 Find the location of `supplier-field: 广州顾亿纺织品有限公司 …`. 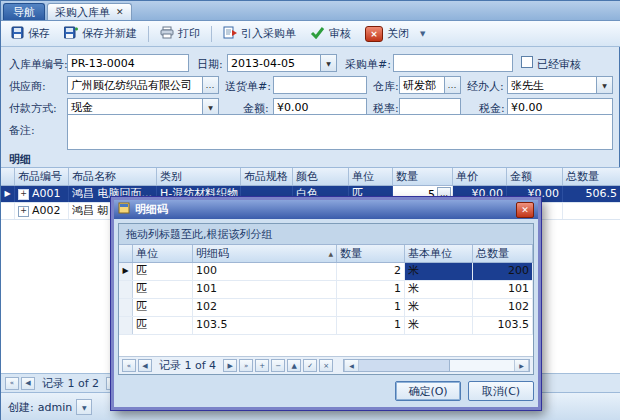

supplier-field: 广州顾亿纺织品有限公司 … is located at coordinates (143, 85).